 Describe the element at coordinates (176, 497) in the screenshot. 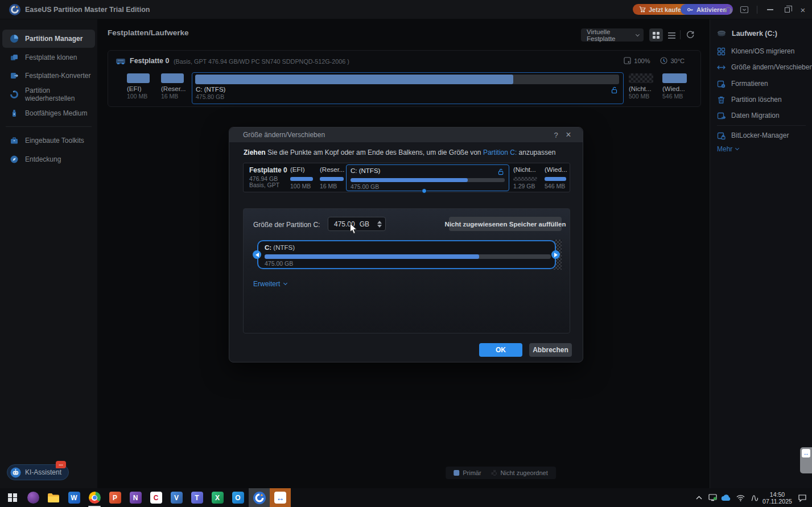

I see `visio-icon: V` at that location.